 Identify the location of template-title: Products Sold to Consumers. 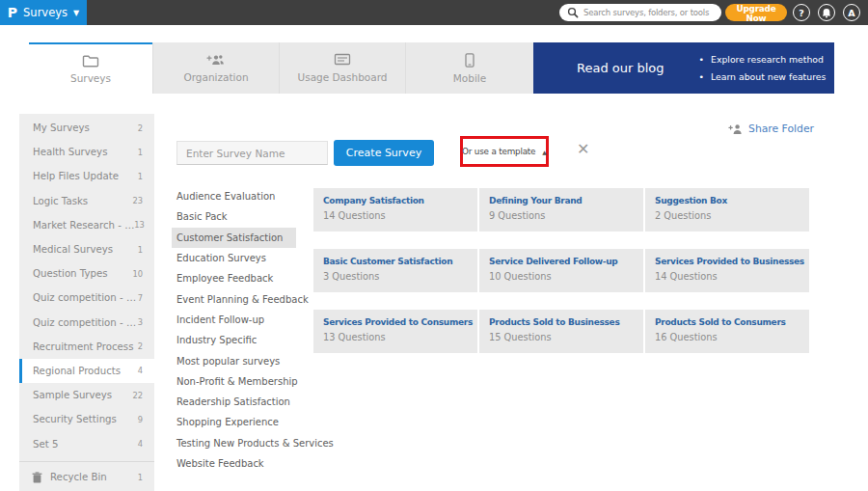
(727, 322).